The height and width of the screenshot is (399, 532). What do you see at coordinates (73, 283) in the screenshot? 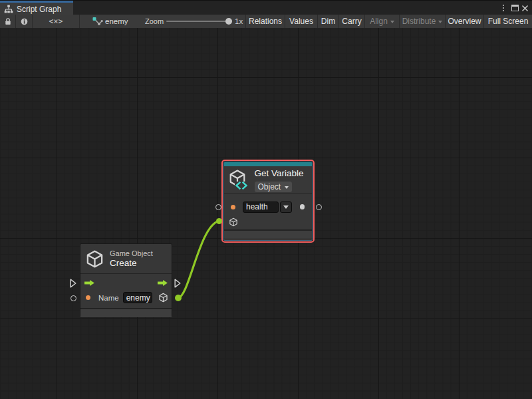
I see `create-flow-in-triangle` at bounding box center [73, 283].